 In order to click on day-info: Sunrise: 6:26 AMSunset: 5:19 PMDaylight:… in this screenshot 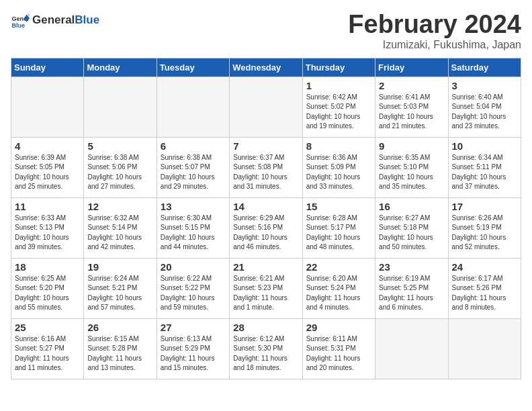, I will do `click(485, 233)`.